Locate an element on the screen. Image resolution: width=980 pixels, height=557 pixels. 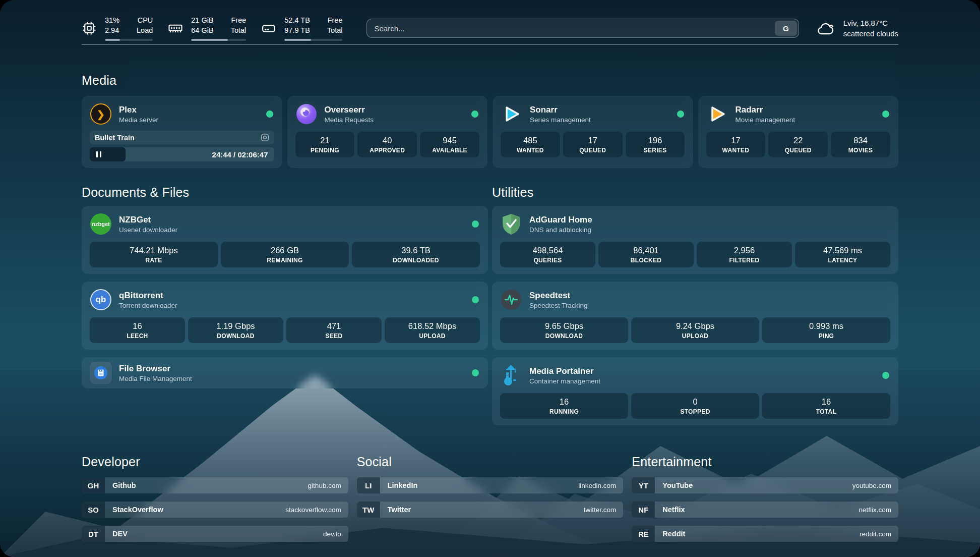
weather-condition: scattered clouds is located at coordinates (871, 33).